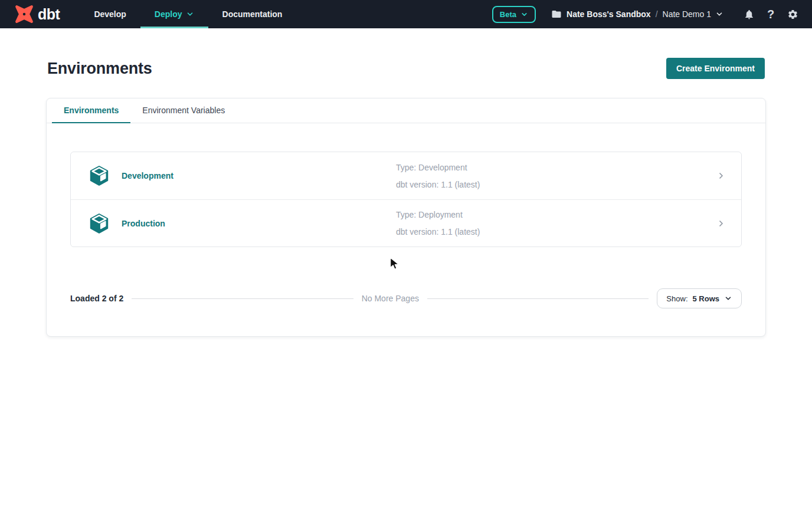 Image resolution: width=812 pixels, height=506 pixels. What do you see at coordinates (175, 14) in the screenshot?
I see `nav-item-deploy: Deploy` at bounding box center [175, 14].